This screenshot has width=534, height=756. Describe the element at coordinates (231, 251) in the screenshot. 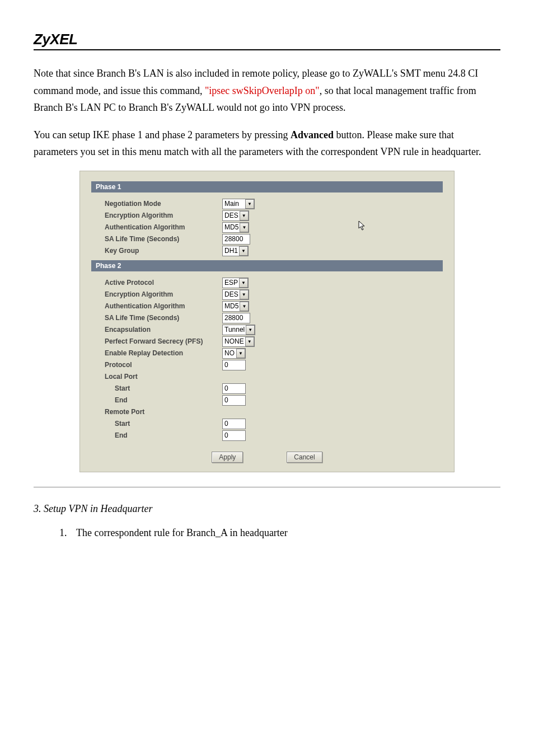

I see `p1-keygroup-value: DH1` at that location.